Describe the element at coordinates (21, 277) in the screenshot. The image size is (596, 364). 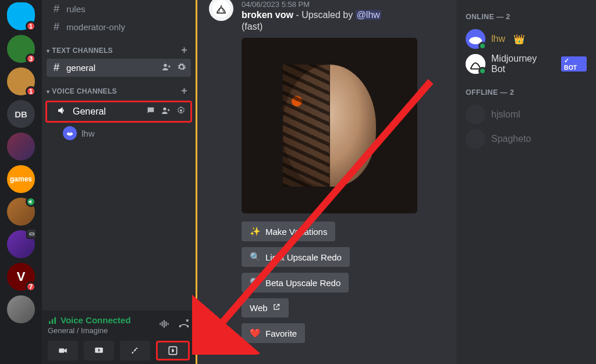
I see `server-v: V7` at that location.